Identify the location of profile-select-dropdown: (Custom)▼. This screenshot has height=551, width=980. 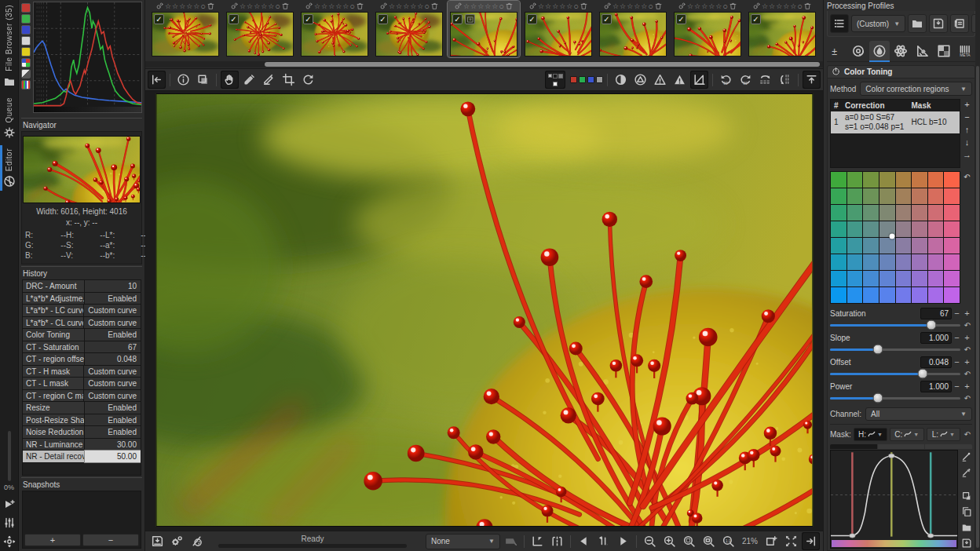
(878, 24).